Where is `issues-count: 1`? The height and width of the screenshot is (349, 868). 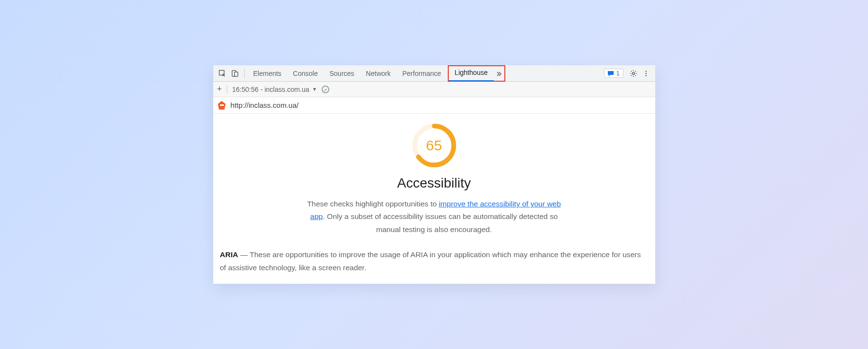
issues-count: 1 is located at coordinates (618, 73).